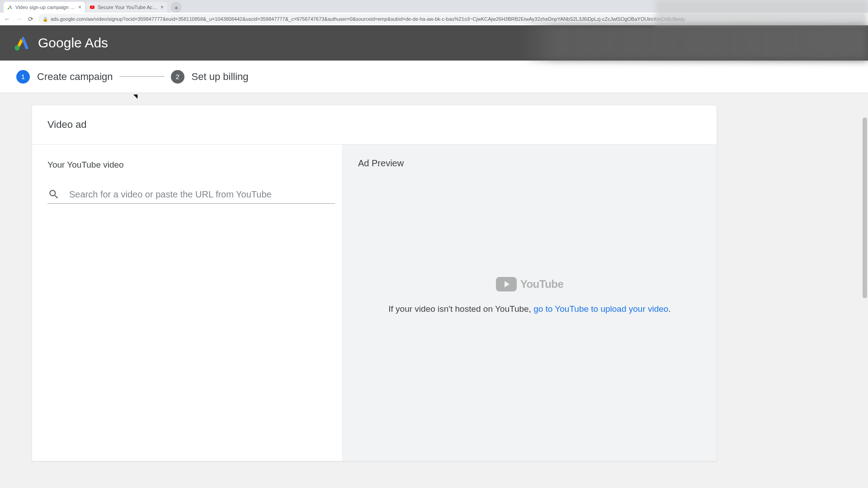 The width and height of the screenshot is (868, 488). Describe the element at coordinates (187, 165) in the screenshot. I see `section-title: Your YouTube video` at that location.